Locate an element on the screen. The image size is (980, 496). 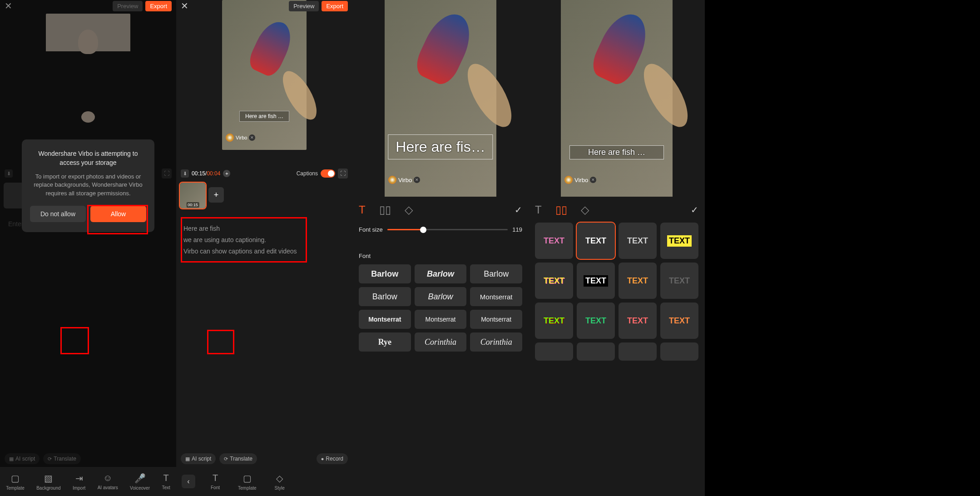
dialog-title: Wondershare Virbo is attempting to acces… is located at coordinates (88, 158).